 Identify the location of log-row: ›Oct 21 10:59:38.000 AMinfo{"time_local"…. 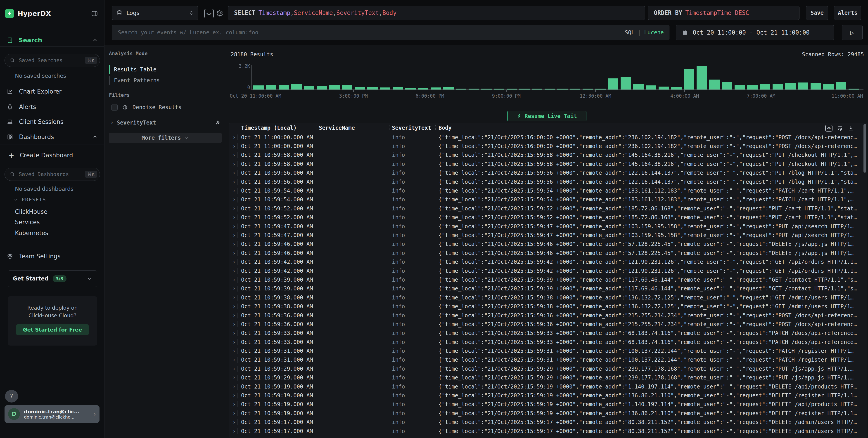
(547, 306).